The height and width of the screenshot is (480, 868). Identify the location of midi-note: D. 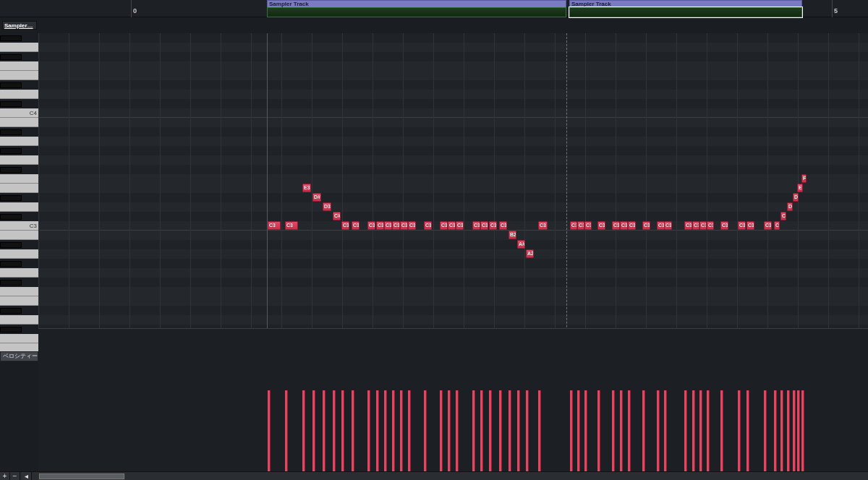
(790, 207).